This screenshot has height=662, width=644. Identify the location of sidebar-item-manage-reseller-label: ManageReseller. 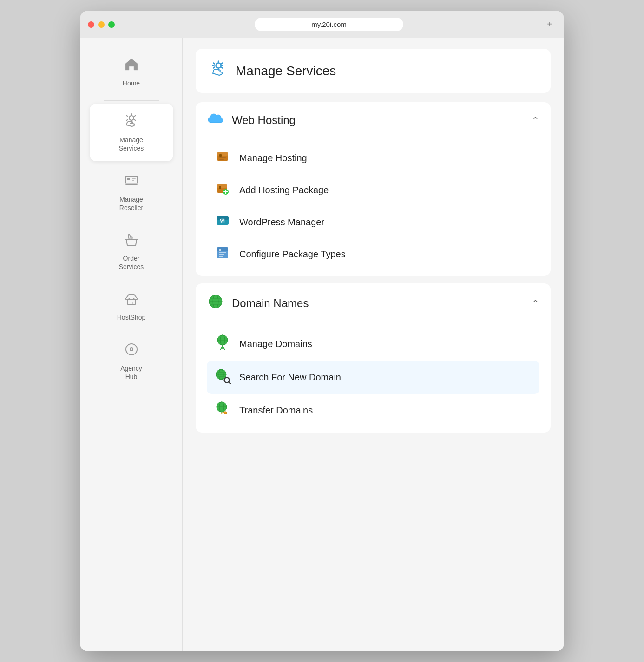
(131, 203).